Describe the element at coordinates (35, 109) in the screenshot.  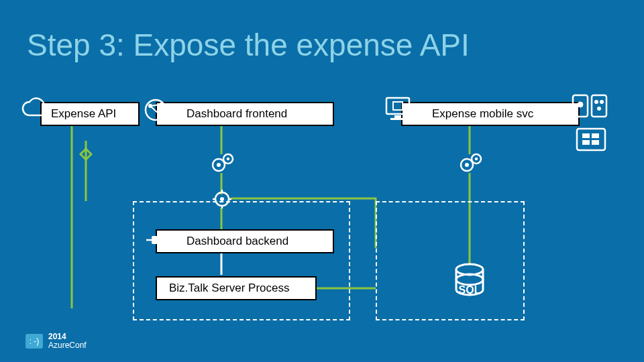
I see `cloud-icon` at that location.